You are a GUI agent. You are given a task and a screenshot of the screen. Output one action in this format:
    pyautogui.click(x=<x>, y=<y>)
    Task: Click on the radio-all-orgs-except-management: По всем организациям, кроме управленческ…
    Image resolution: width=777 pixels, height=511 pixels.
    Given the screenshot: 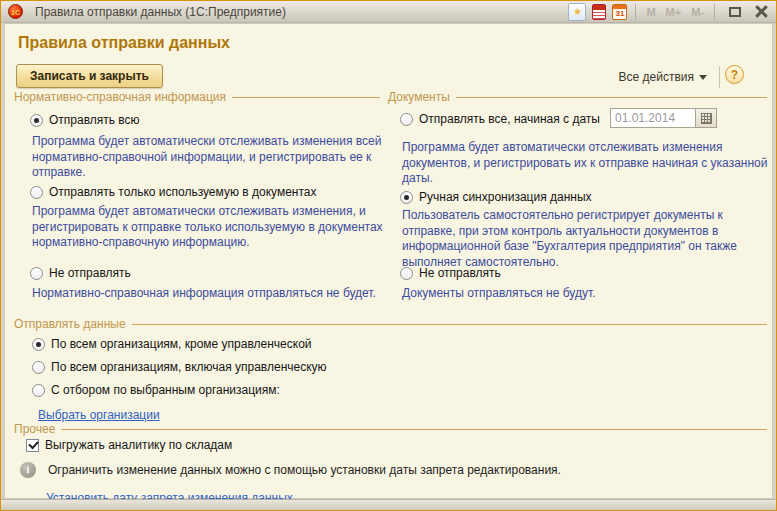 What is the action you would take?
    pyautogui.click(x=400, y=344)
    